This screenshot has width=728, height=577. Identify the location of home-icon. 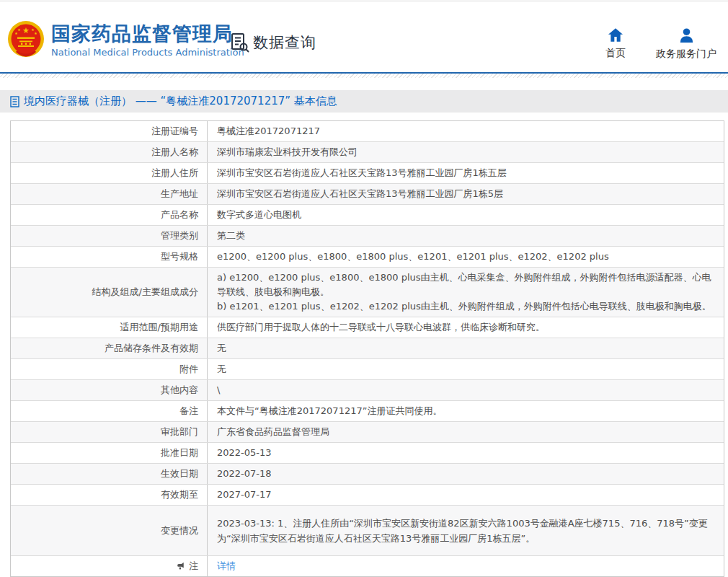
(616, 35).